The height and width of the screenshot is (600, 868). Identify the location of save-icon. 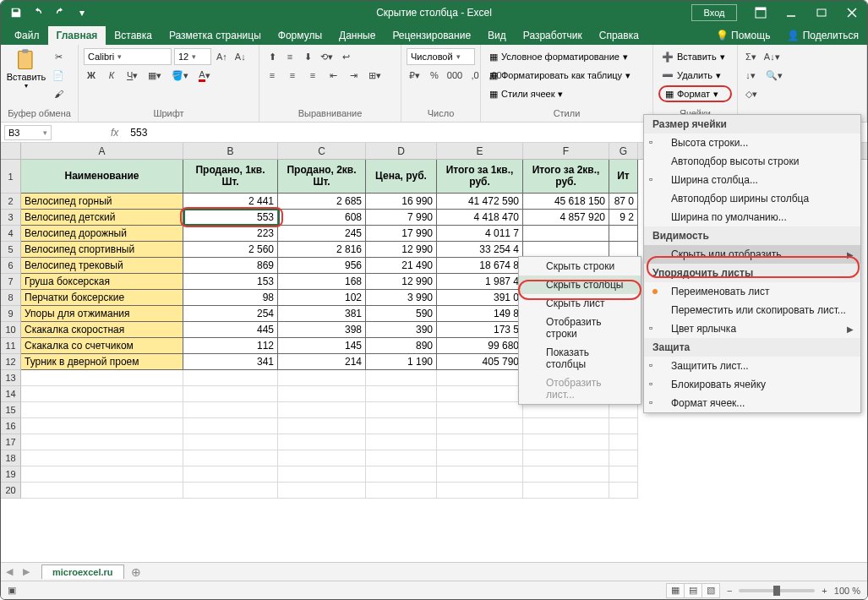
(16, 13).